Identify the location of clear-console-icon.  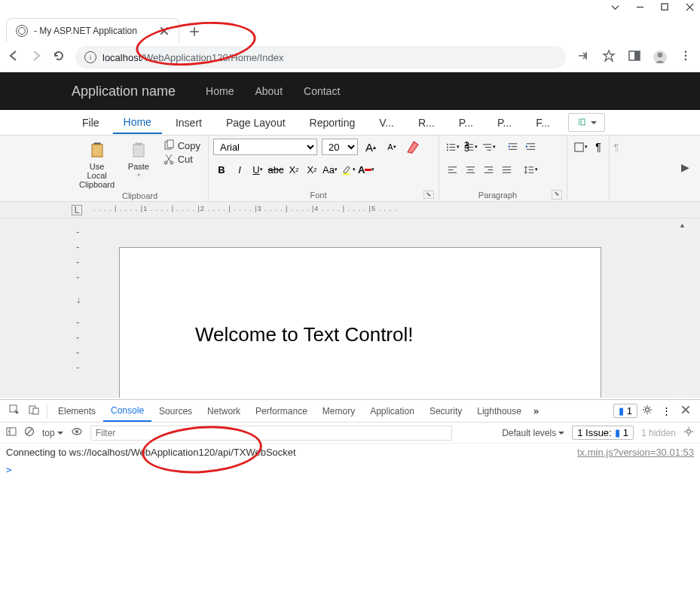
(29, 432).